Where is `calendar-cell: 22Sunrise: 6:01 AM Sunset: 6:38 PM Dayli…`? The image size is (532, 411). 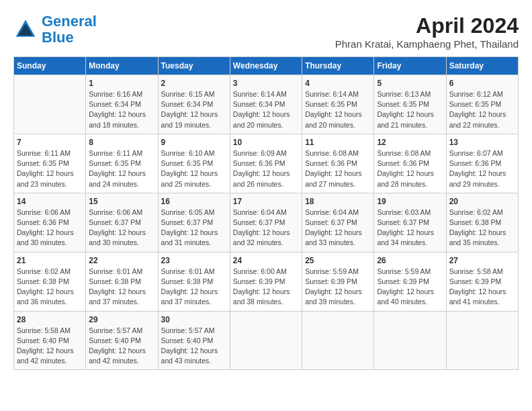 calendar-cell: 22Sunrise: 6:01 AM Sunset: 6:38 PM Dayli… is located at coordinates (122, 281).